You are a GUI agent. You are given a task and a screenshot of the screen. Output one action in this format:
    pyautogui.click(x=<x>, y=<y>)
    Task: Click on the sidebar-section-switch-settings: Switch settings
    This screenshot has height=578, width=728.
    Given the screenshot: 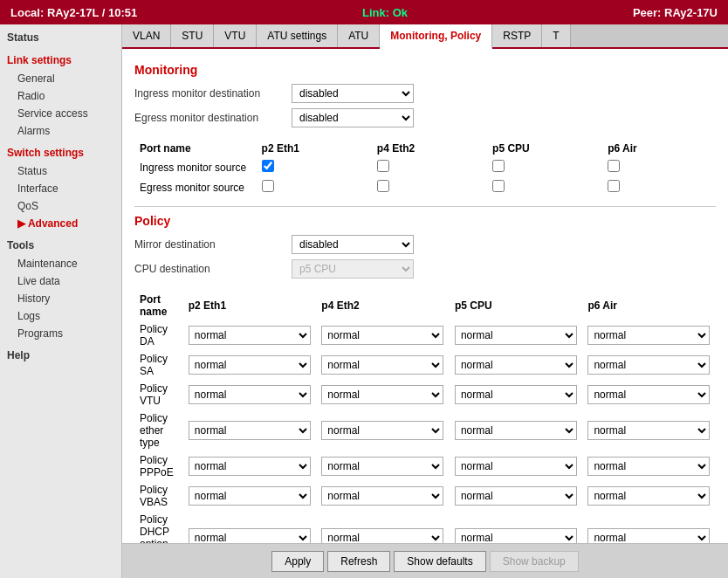 What is the action you would take?
    pyautogui.click(x=61, y=153)
    